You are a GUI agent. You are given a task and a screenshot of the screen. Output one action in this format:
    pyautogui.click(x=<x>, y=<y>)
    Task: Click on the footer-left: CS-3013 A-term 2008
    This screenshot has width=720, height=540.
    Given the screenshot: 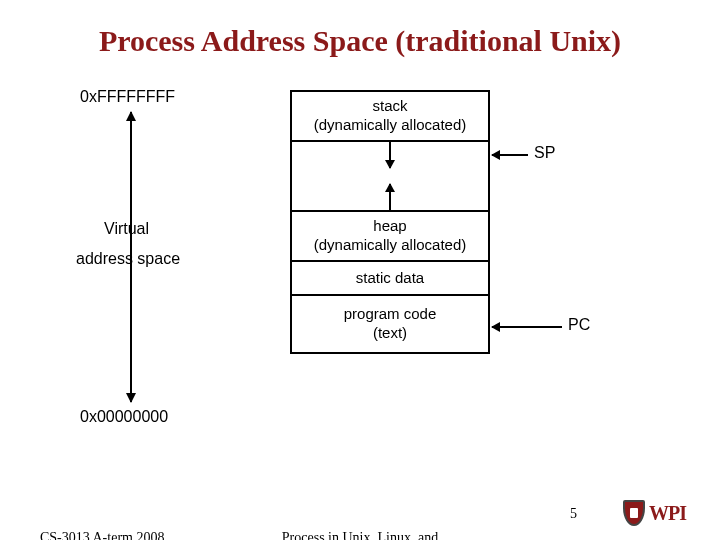 What is the action you would take?
    pyautogui.click(x=102, y=535)
    